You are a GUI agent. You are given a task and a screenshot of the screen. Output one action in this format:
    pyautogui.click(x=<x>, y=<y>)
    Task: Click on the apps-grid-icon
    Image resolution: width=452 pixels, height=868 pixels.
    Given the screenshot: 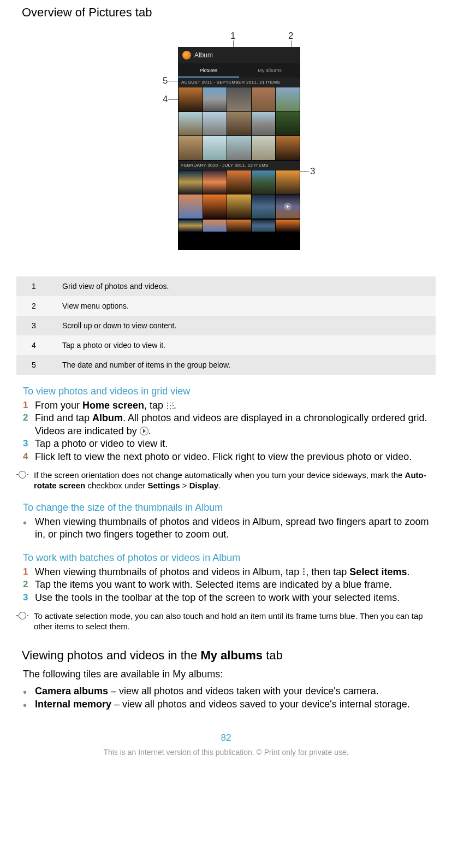 What is the action you would take?
    pyautogui.click(x=170, y=405)
    